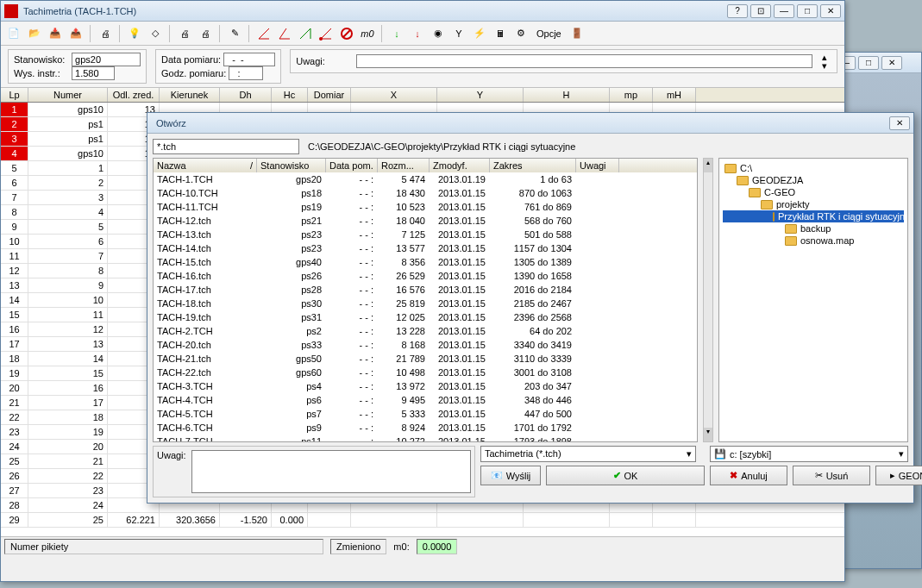  What do you see at coordinates (425, 235) in the screenshot?
I see `file-row: TACH-13.tchps23- - :7 1252013.01.15501 d…` at bounding box center [425, 235].